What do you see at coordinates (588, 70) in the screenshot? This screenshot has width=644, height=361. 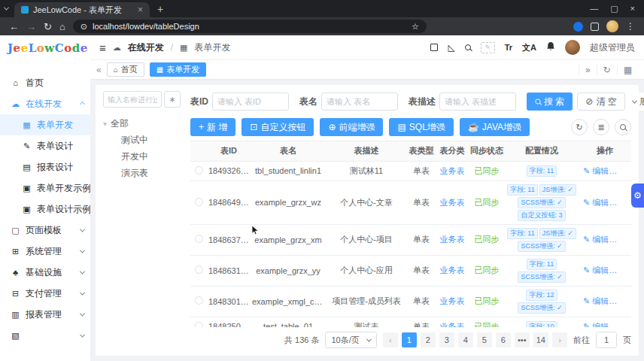 I see `tabs-more-icon: »` at bounding box center [588, 70].